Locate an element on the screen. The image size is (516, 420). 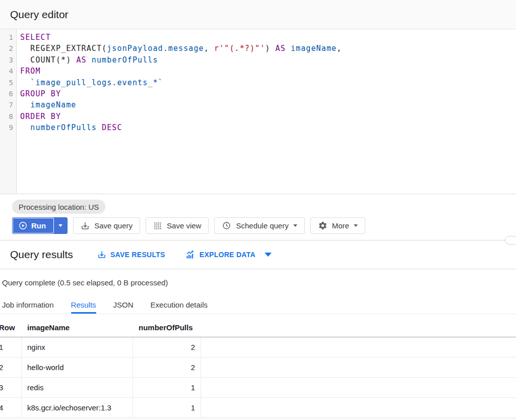
button-label: Save query is located at coordinates (113, 226).